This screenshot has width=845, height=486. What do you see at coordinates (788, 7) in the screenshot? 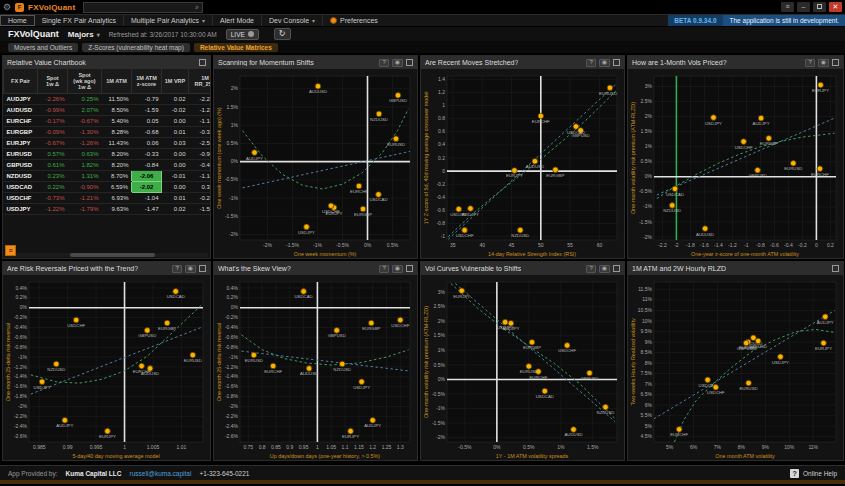
I see `window-menu-button: ≡` at bounding box center [788, 7].